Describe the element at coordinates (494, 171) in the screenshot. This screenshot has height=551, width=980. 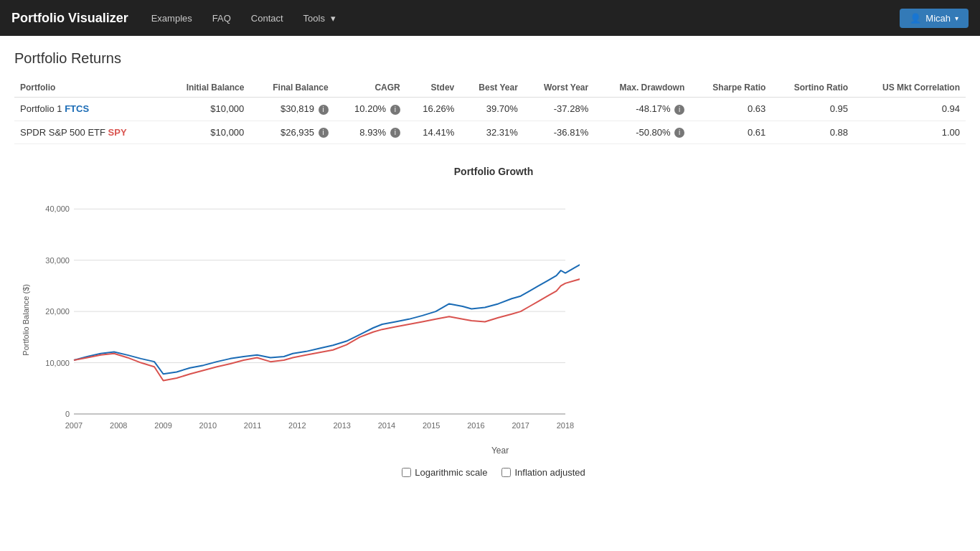
I see `chart-title: Portfolio Growth` at that location.